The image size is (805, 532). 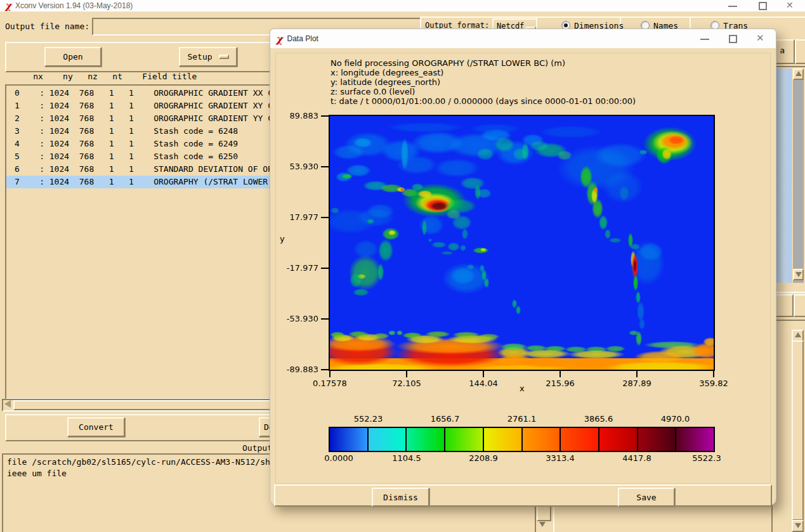 I want to click on right-list-selection, so click(x=783, y=176).